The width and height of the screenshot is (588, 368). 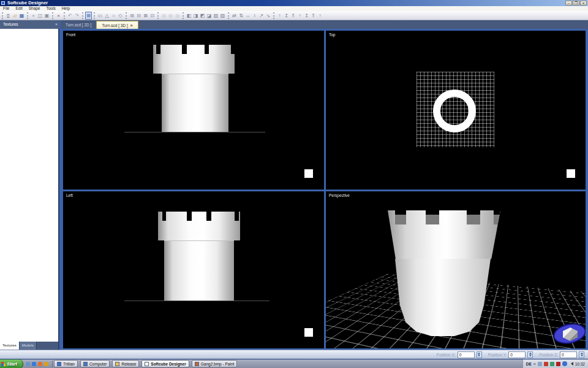 I want to click on panel-close-icon: ×, so click(x=56, y=25).